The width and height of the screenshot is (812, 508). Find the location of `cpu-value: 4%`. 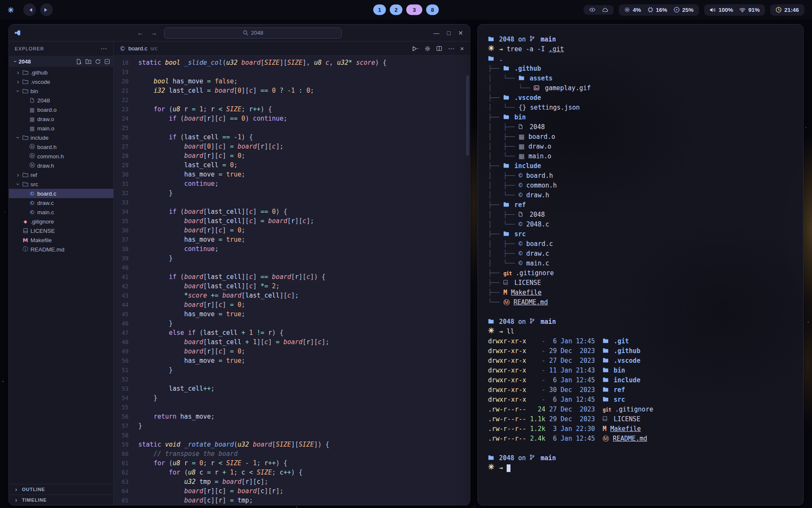

cpu-value: 4% is located at coordinates (637, 10).